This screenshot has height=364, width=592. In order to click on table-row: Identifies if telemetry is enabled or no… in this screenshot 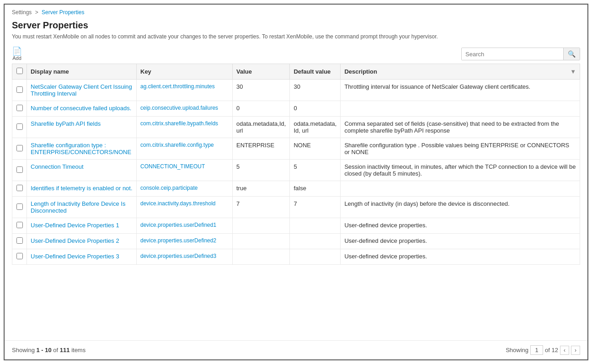, I will do `click(296, 189)`.